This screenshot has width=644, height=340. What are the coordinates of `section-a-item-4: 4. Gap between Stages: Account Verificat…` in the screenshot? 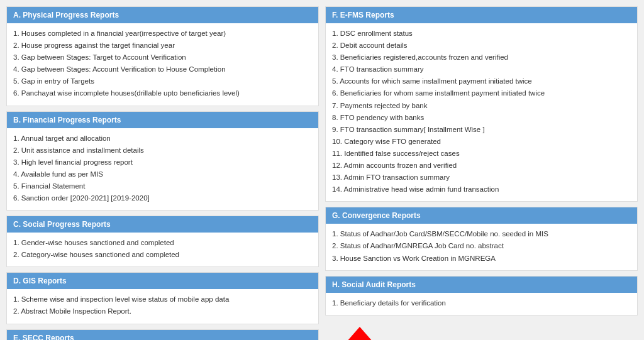 It's located at (162, 69).